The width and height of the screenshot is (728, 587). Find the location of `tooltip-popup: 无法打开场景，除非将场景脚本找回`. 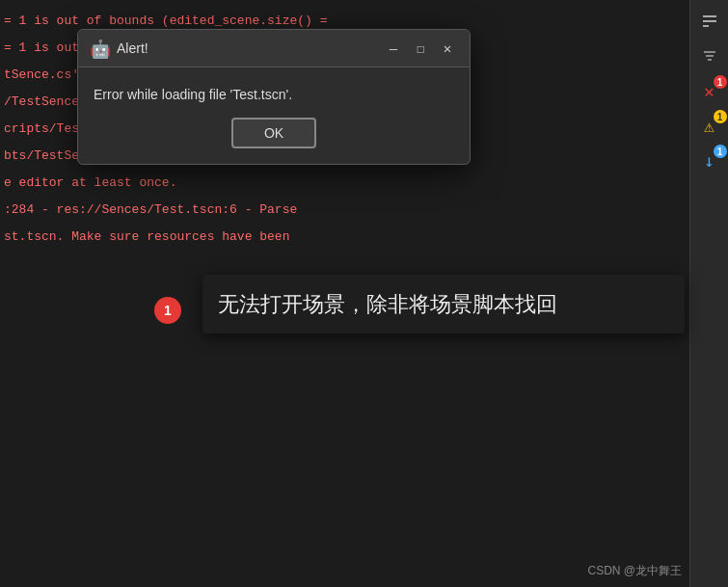

tooltip-popup: 无法打开场景，除非将场景脚本找回 is located at coordinates (444, 305).